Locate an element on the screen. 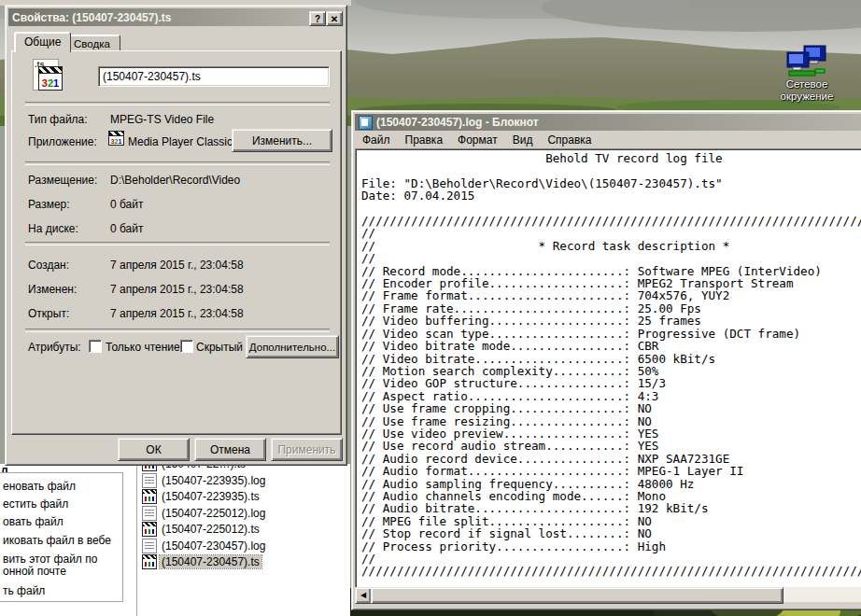  file-row: (150407-223935).log is located at coordinates (205, 481).